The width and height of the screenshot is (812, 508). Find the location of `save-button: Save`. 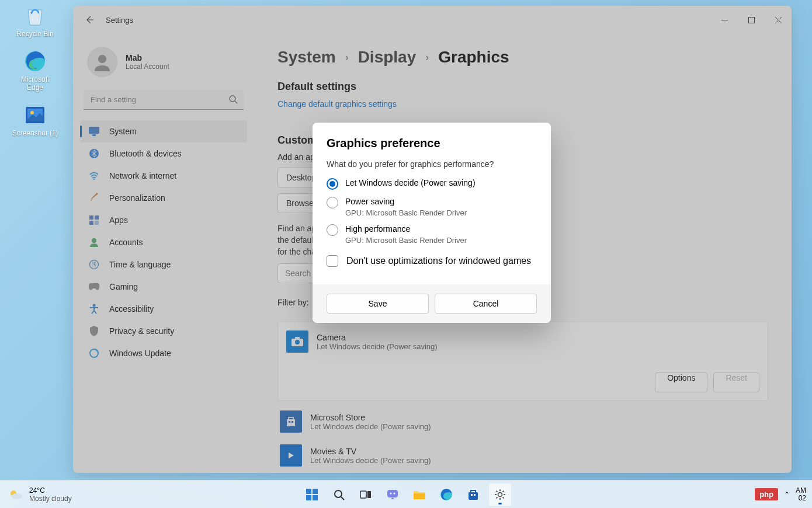

save-button: Save is located at coordinates (377, 304).